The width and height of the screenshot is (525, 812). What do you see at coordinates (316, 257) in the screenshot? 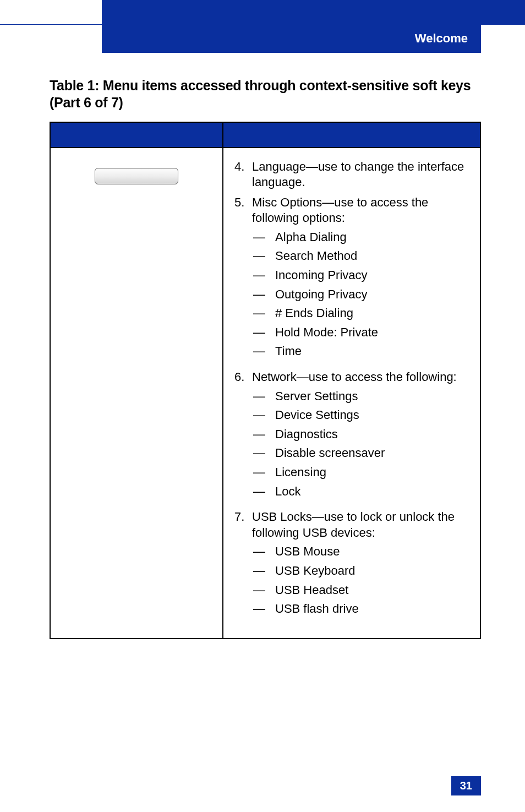
I see `sub-item-text: Search Method` at bounding box center [316, 257].